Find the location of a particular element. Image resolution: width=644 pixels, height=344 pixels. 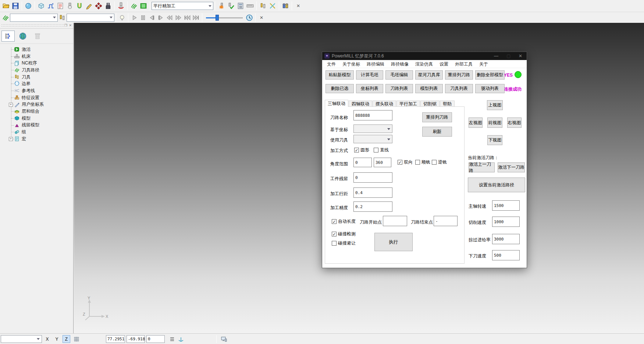

panel-float-icon: ❐ is located at coordinates (66, 25).